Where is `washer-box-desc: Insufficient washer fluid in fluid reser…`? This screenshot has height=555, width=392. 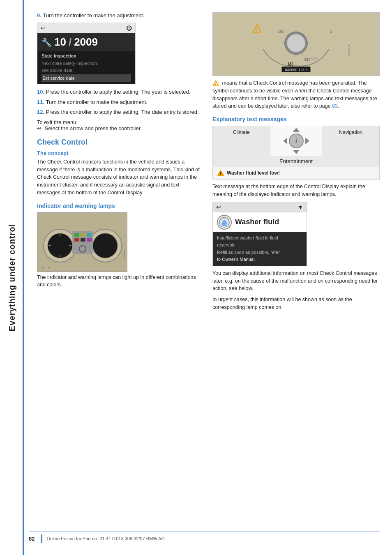 washer-box-desc: Insufficient washer fluid in fluid reser… is located at coordinates (260, 249).